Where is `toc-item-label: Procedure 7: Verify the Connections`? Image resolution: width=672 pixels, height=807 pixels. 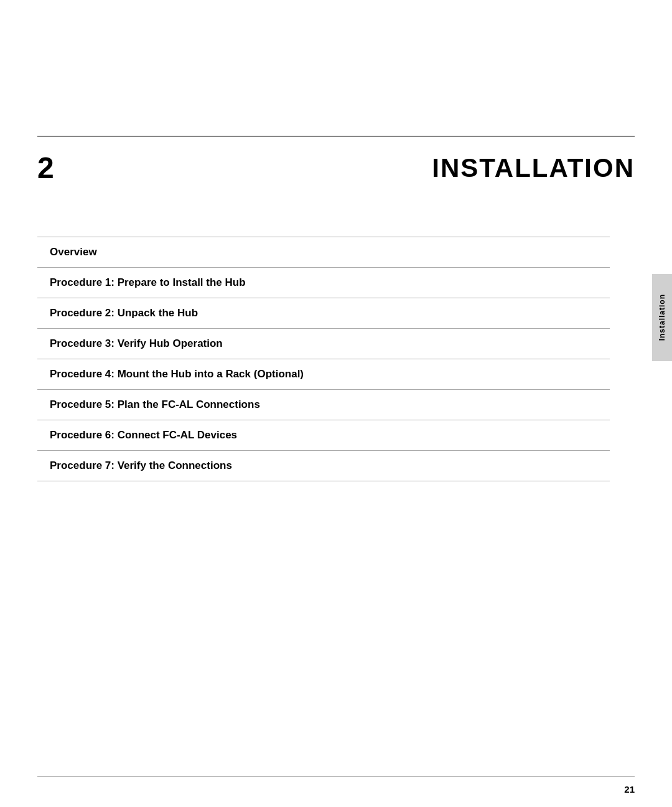 toc-item-label: Procedure 7: Verify the Connections is located at coordinates (141, 466).